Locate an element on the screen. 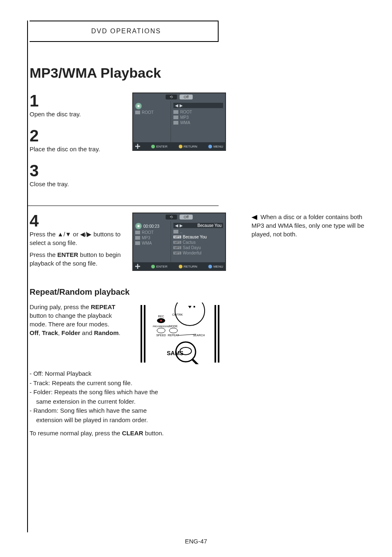  svg-text: CH/TRK is located at coordinates (178, 315).